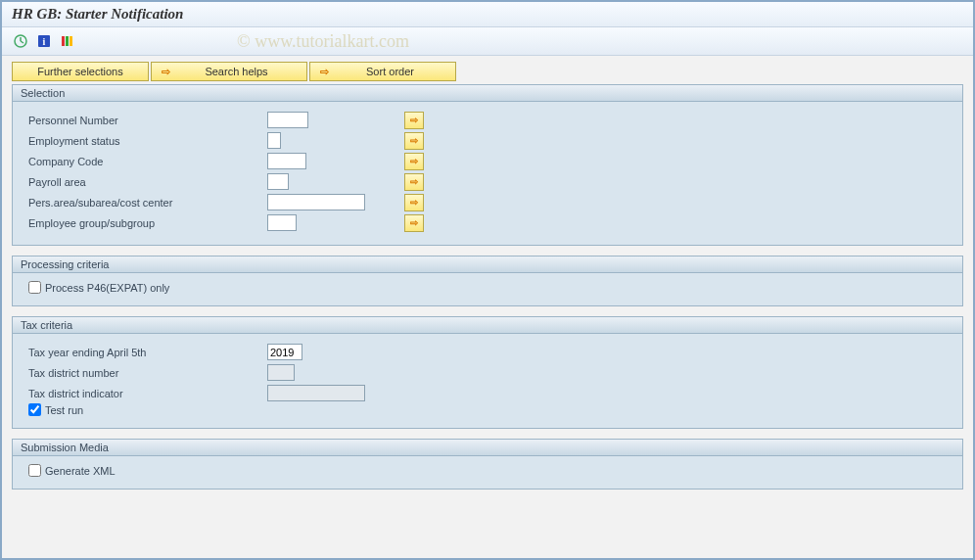  I want to click on payroll-area-input, so click(278, 182).